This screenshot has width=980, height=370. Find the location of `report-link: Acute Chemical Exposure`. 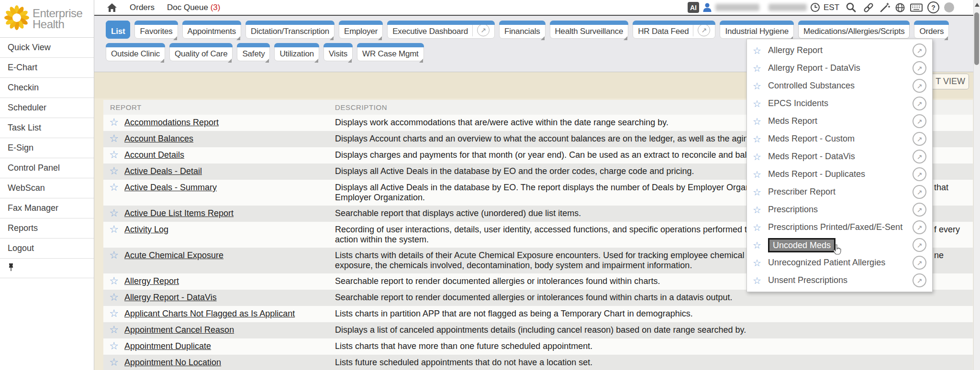

report-link: Acute Chemical Exposure is located at coordinates (174, 255).